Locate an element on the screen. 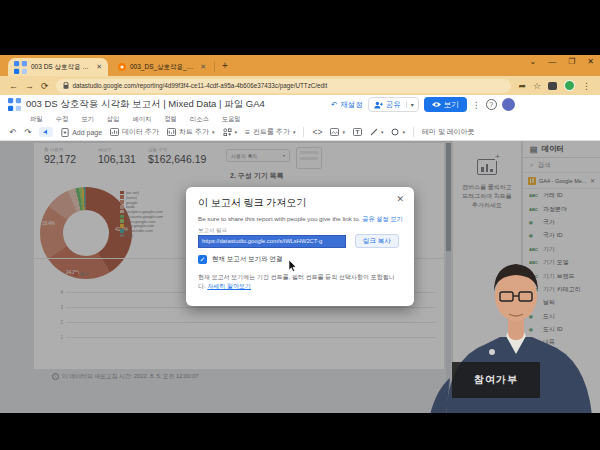  lock-icon is located at coordinates (66, 86).